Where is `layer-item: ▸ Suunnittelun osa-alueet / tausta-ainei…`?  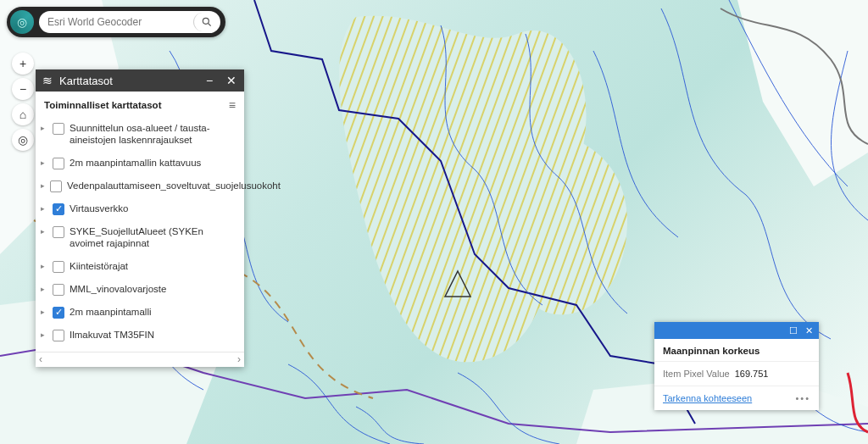
layer-item: ▸ Suunnittelun osa-alueet / tausta-ainei… is located at coordinates (138, 134).